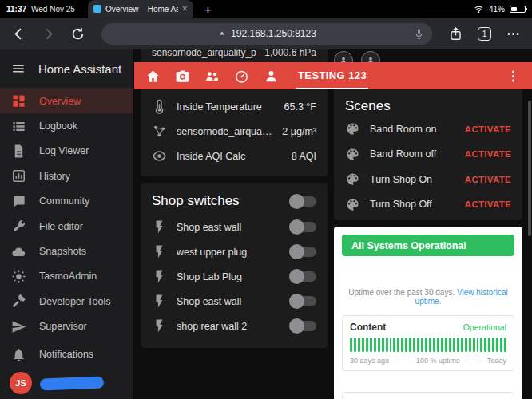 The height and width of the screenshot is (399, 532). I want to click on sidebar-item-label: File editor, so click(61, 227).